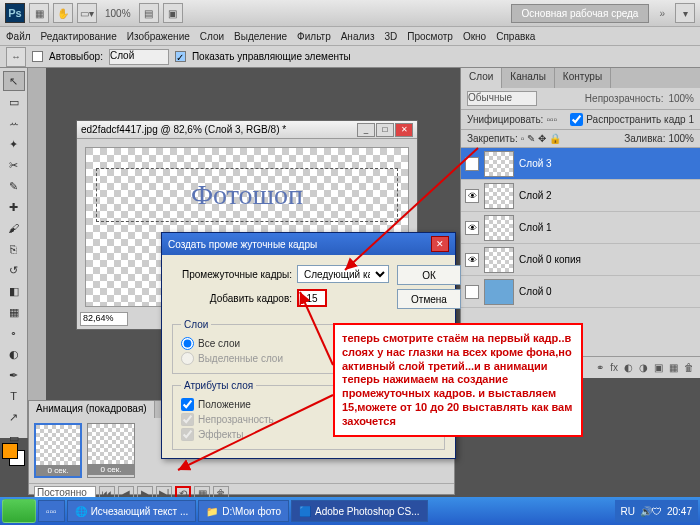  Describe the element at coordinates (440, 244) in the screenshot. I see `dialog-close-icon: ✕` at that location.